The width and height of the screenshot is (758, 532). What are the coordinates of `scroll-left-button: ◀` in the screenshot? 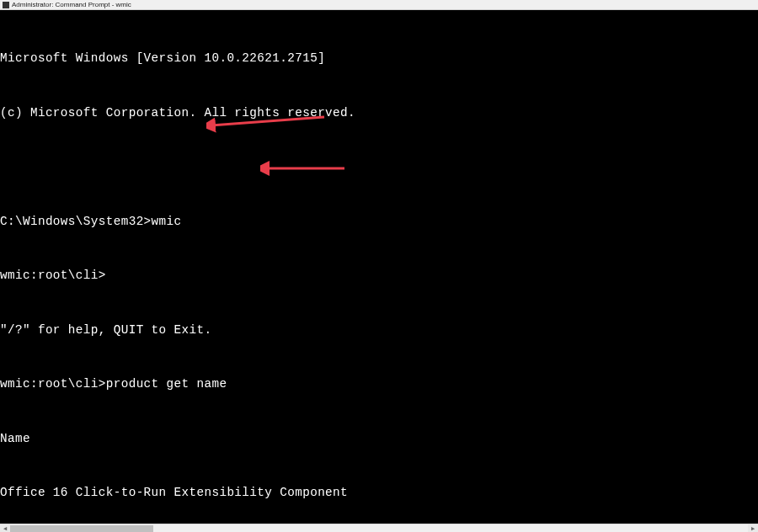 It's located at (5, 529).